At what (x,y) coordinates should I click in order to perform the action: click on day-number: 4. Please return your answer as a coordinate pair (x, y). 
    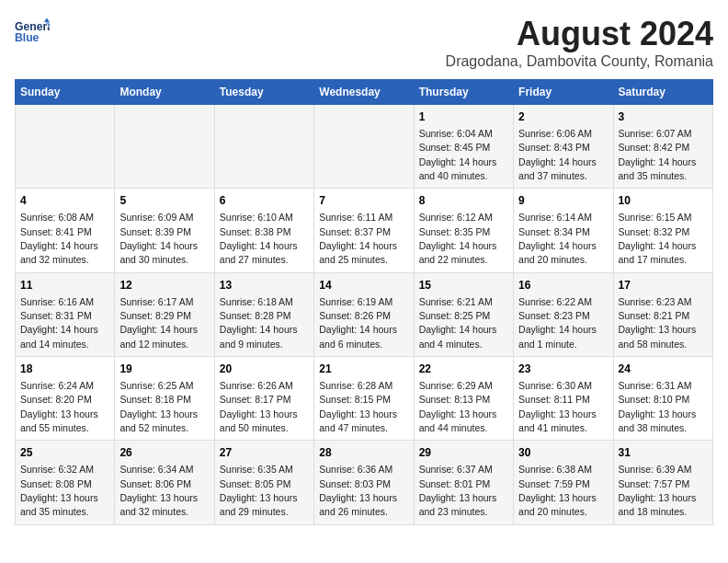
    Looking at the image, I should click on (64, 201).